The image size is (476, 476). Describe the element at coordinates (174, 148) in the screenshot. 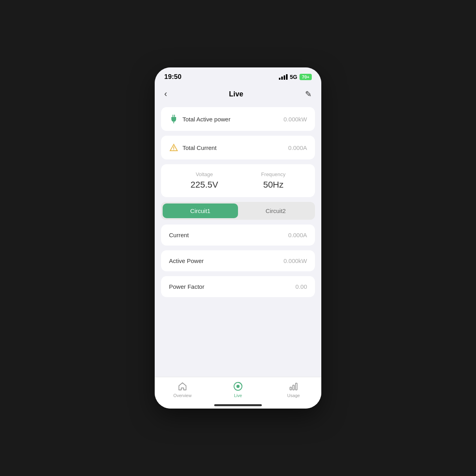

I see `triangle-icon` at that location.